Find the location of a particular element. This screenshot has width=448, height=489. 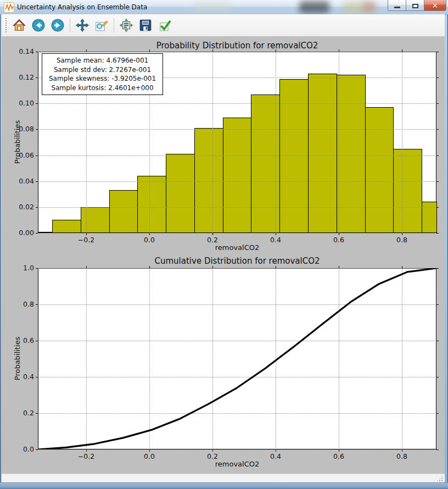

y-tick-label: 0.10 is located at coordinates (21, 103).